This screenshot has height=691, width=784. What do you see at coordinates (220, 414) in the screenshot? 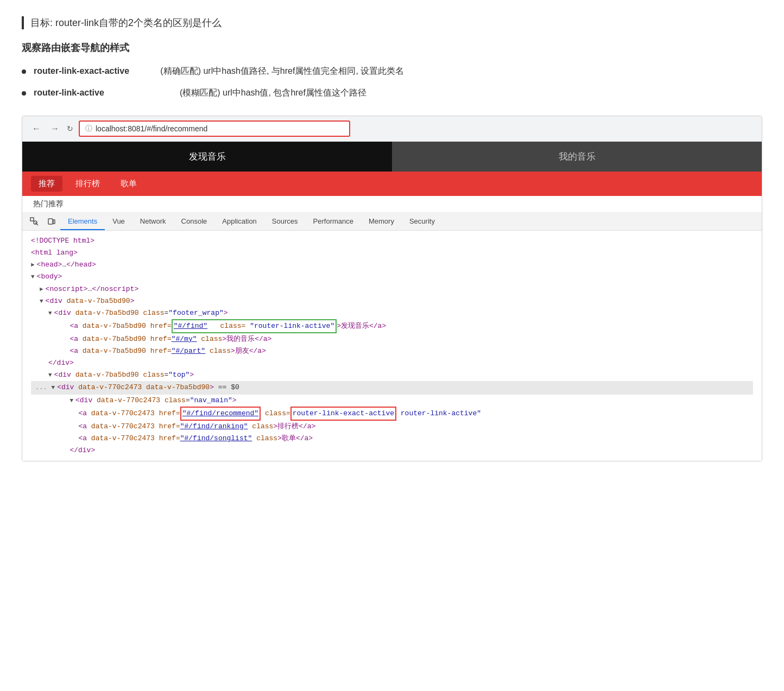
I see `red-box-href: "#/find/recommend"` at bounding box center [220, 414].